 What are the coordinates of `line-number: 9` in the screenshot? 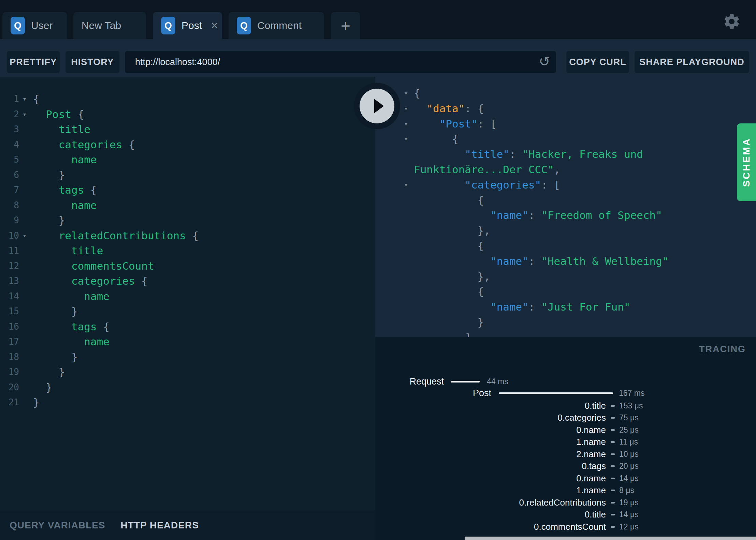 It's located at (10, 220).